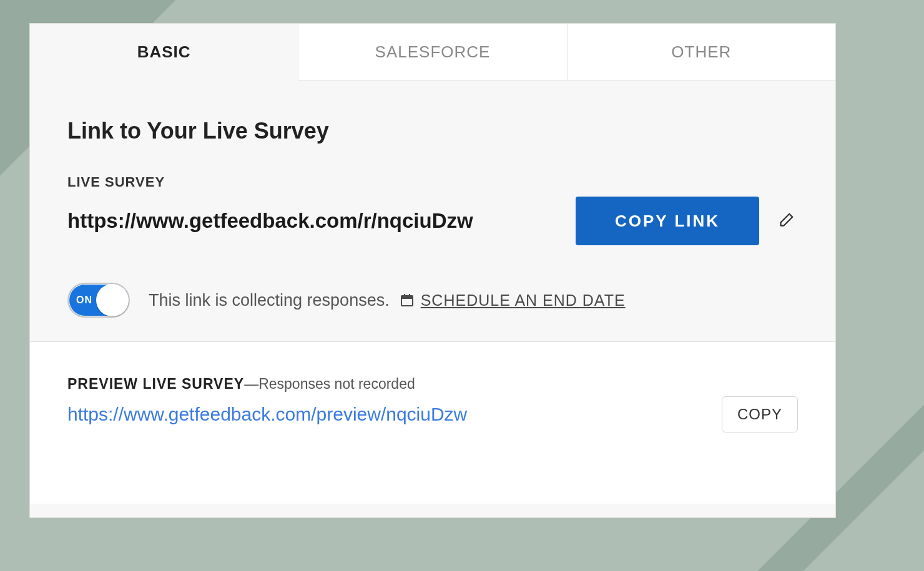  I want to click on toggle-state-label: ON, so click(84, 300).